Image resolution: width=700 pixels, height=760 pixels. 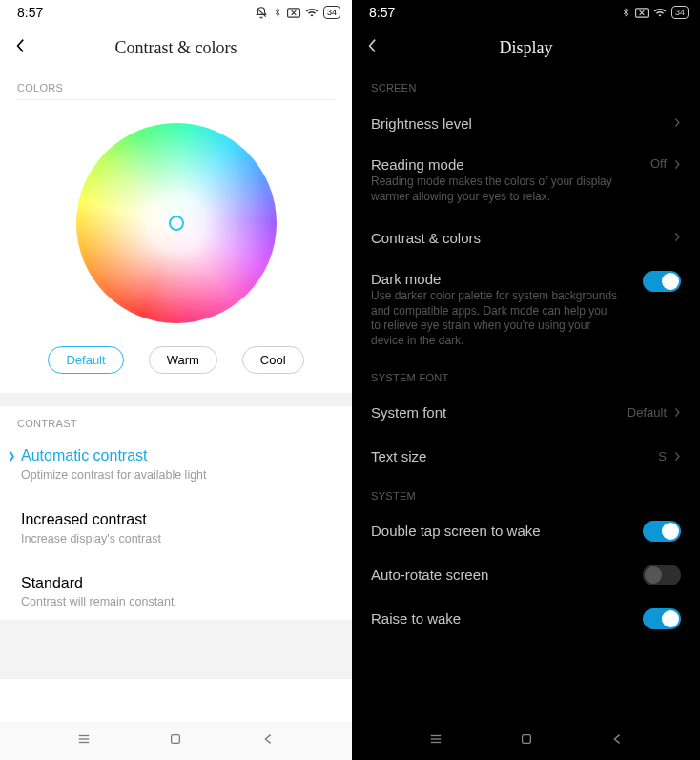 What do you see at coordinates (526, 48) in the screenshot?
I see `title-bar: Display` at bounding box center [526, 48].